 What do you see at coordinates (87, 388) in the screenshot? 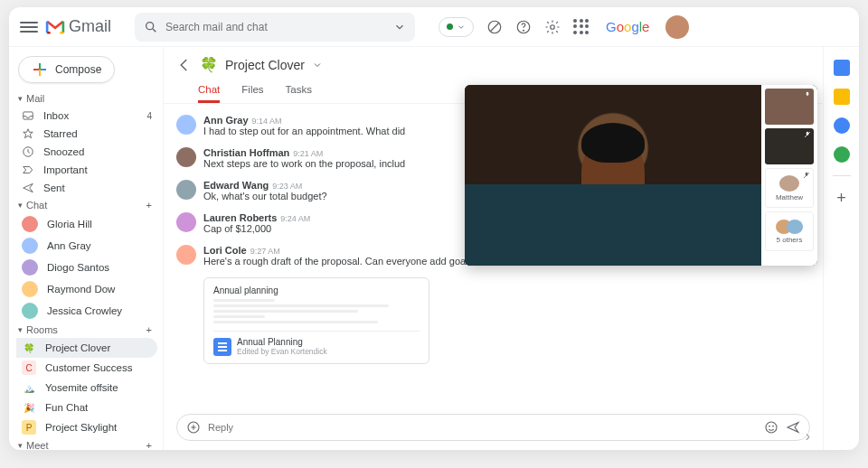
I see `room-yosemite-offsite: 🏔️Yosemite offsite` at bounding box center [87, 388].